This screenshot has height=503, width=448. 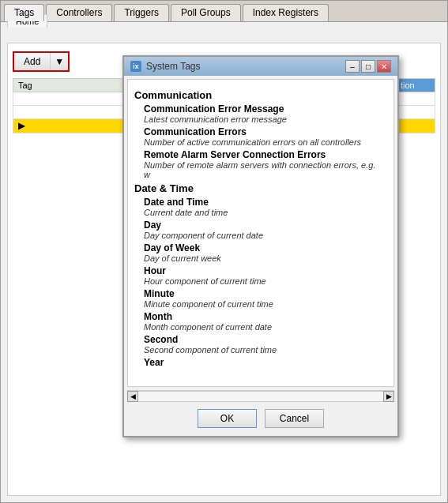 What do you see at coordinates (264, 281) in the screenshot?
I see `item-desc-hour: Hour component of current time` at bounding box center [264, 281].